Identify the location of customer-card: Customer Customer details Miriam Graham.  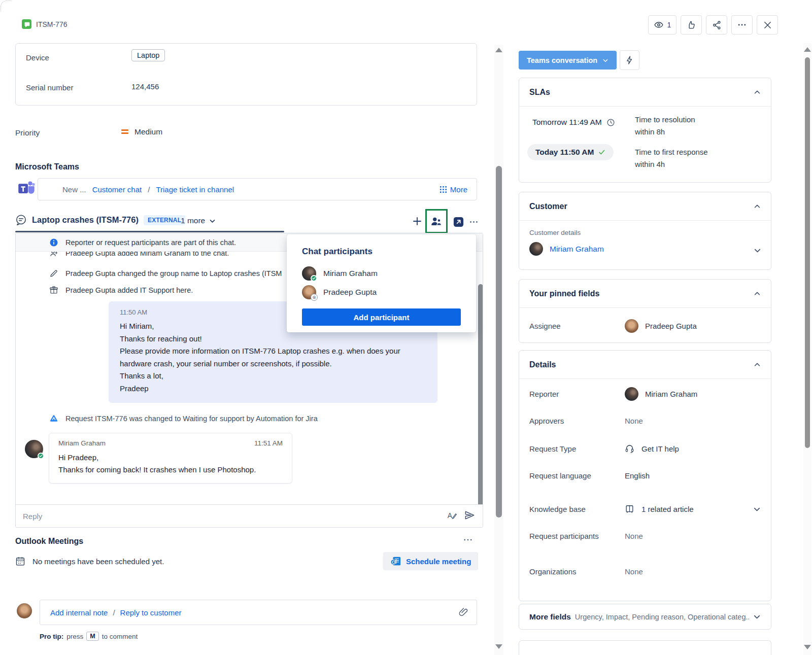
(645, 231).